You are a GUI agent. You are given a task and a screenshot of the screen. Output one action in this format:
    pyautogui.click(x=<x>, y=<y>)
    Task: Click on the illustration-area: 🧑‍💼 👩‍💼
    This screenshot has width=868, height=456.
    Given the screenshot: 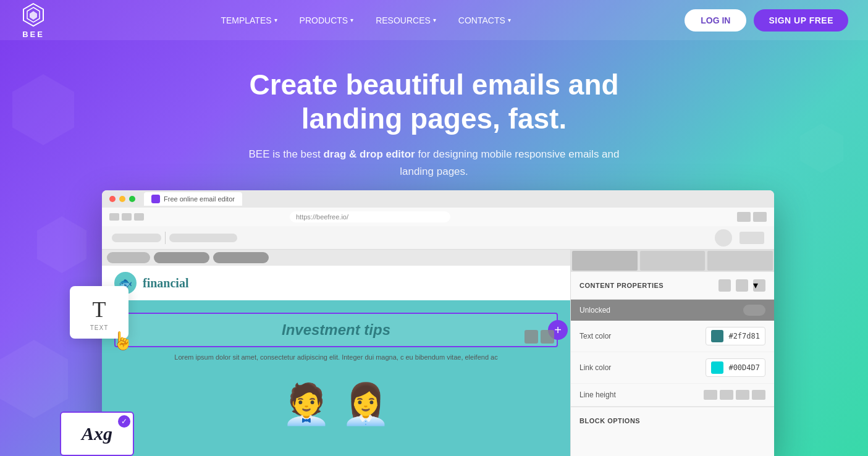 What is the action you would take?
    pyautogui.click(x=336, y=404)
    